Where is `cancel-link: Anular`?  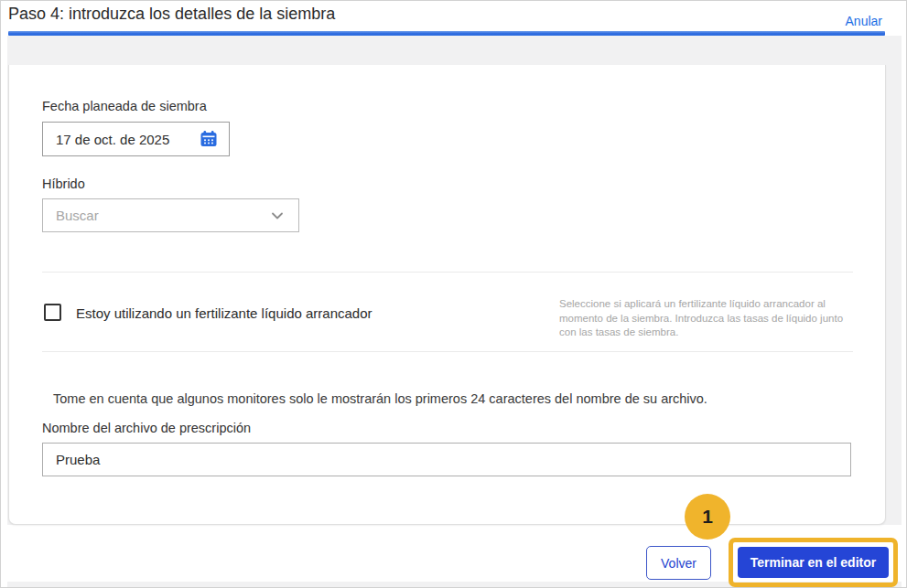
cancel-link: Anular is located at coordinates (864, 21).